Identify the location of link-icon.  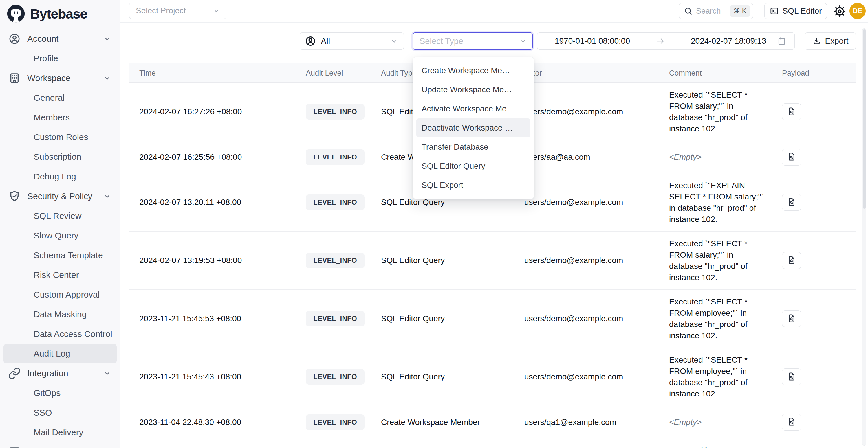
(14, 373).